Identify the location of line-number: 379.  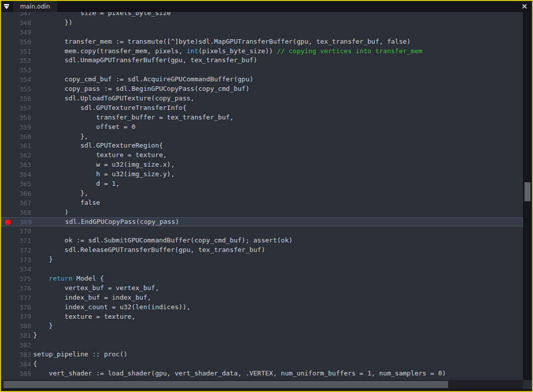
(22, 316).